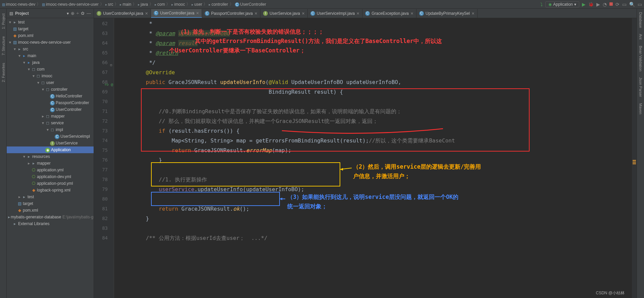 The height and width of the screenshot is (298, 644). What do you see at coordinates (3, 46) in the screenshot?
I see `tool-window-button: 7: Structure` at bounding box center [3, 46].